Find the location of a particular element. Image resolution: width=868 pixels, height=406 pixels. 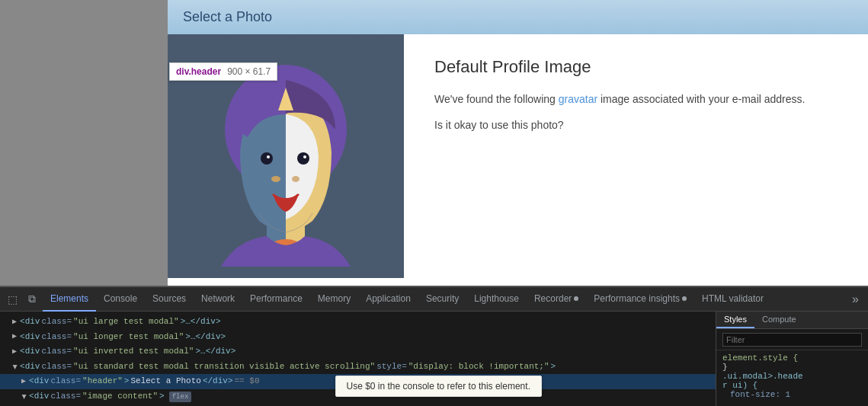

styles-panel: Styles Compute element.style { } .ui.mod… is located at coordinates (792, 359).